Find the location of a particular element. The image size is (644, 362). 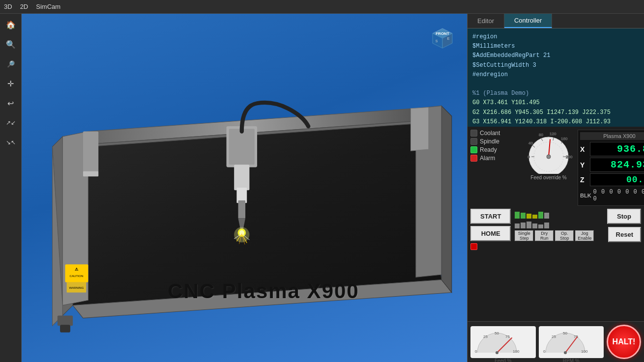

feed-gauge-label: Feed override % is located at coordinates (549, 178).